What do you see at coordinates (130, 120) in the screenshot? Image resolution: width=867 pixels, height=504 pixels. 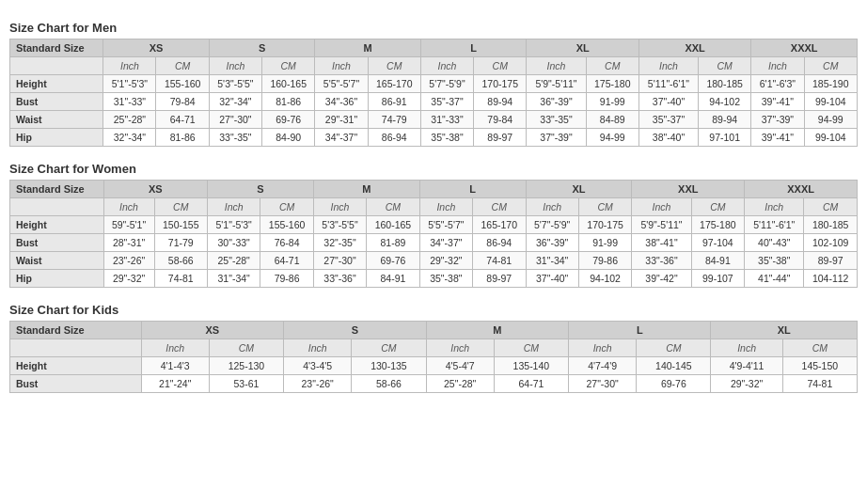 I see `cell-value: 25"-28"` at bounding box center [130, 120].